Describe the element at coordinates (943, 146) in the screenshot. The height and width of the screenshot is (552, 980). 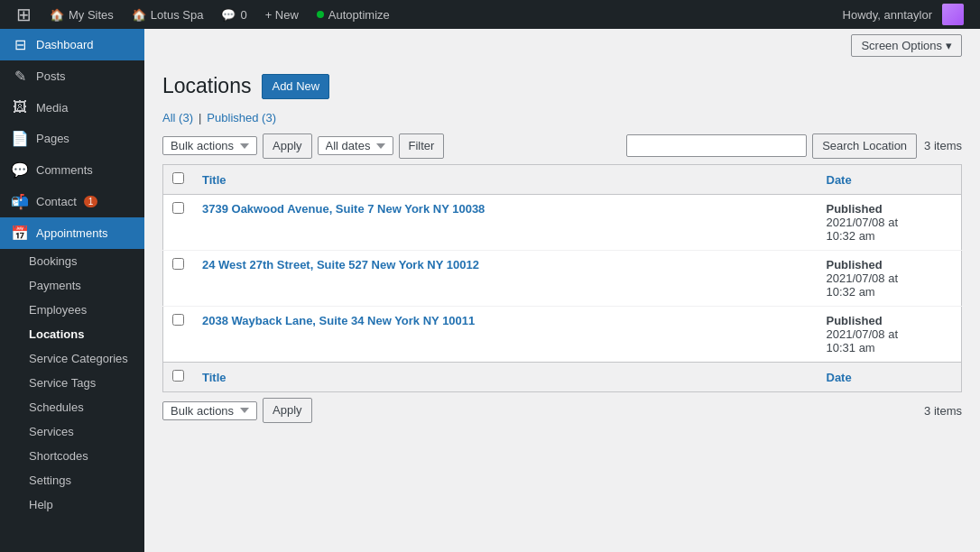
I see `items-count-top: 3 items` at that location.